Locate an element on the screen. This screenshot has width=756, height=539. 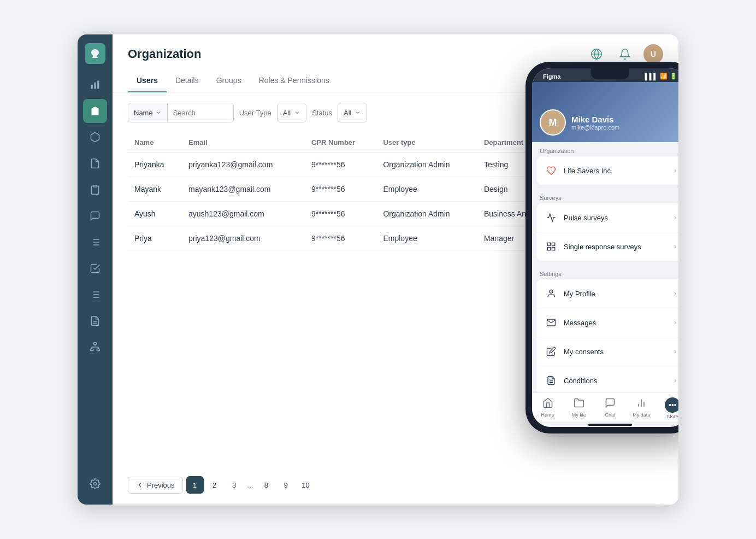
phone-pulse-surveys: Pulse surveys › is located at coordinates (607, 218).